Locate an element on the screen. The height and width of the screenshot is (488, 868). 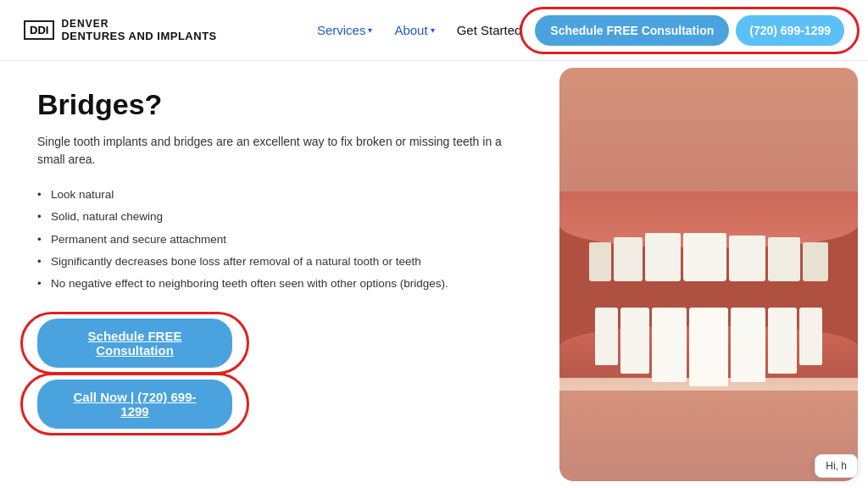
header-schedule-button: Schedule FREE Consultation is located at coordinates (632, 30).